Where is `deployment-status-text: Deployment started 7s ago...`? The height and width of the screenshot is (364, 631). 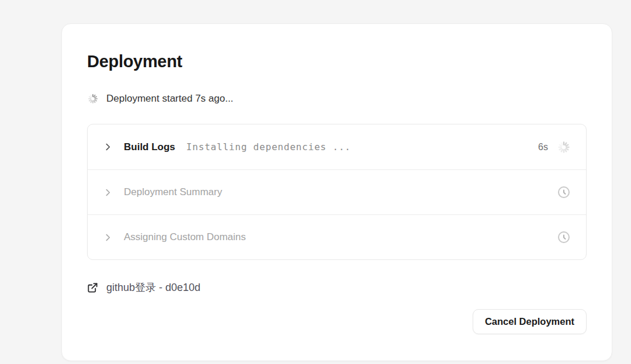 deployment-status-text: Deployment started 7s ago... is located at coordinates (169, 99).